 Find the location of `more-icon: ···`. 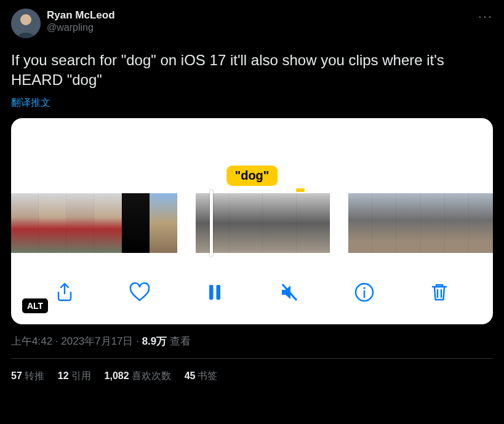

more-icon: ··· is located at coordinates (486, 17).